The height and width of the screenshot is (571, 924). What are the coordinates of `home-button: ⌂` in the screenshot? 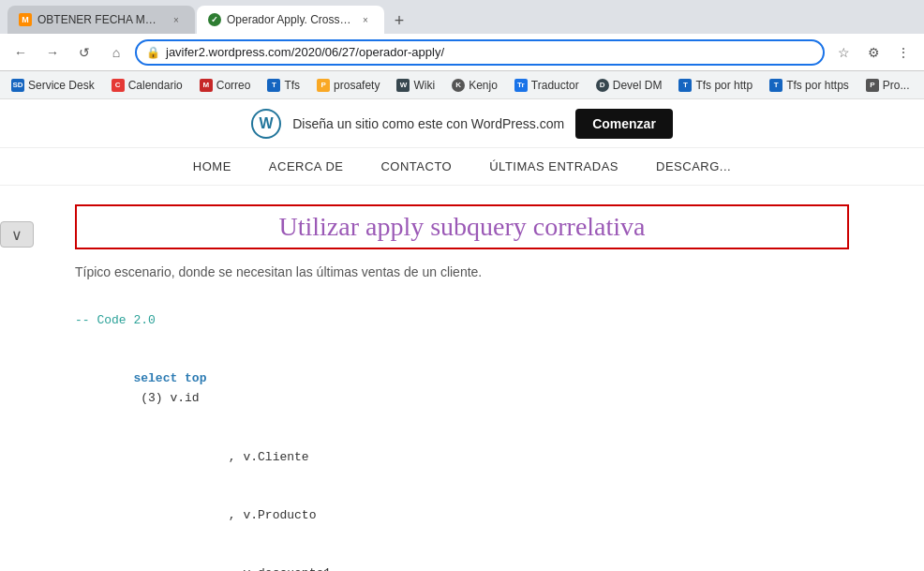 It's located at (116, 53).